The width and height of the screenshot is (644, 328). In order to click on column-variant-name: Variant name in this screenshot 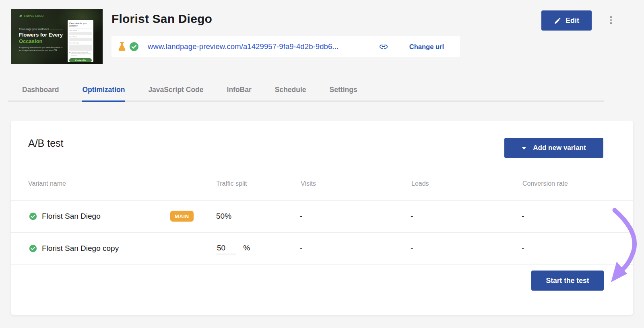, I will do `click(47, 184)`.